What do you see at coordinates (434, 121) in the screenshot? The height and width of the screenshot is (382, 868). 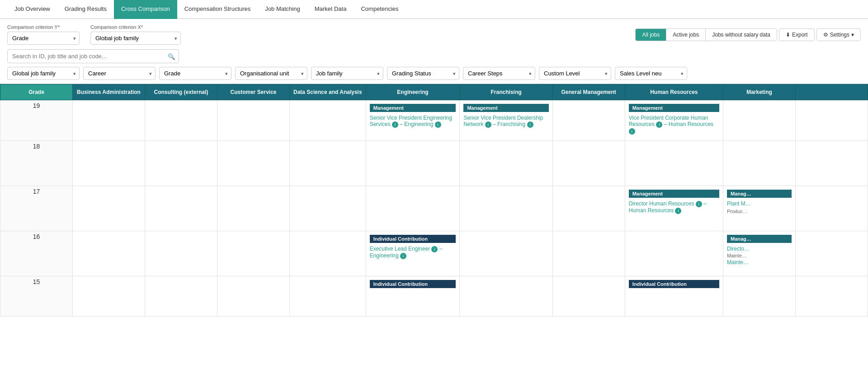 I see `table-row: 19 Management Senior Vice President Engi…` at bounding box center [434, 121].